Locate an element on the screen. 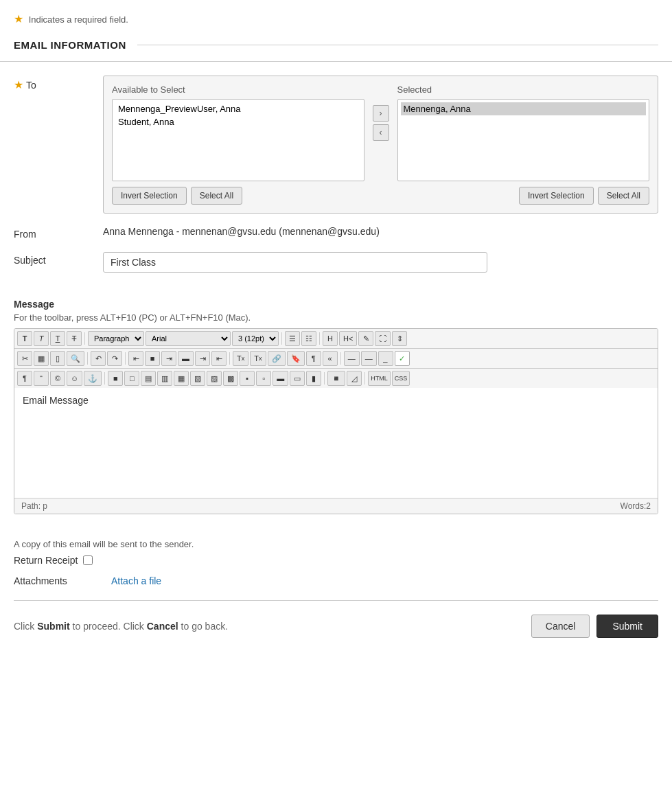 The image size is (672, 791). available-select: Mennenga_PreviewUser, Anna Student, Anna is located at coordinates (238, 140).